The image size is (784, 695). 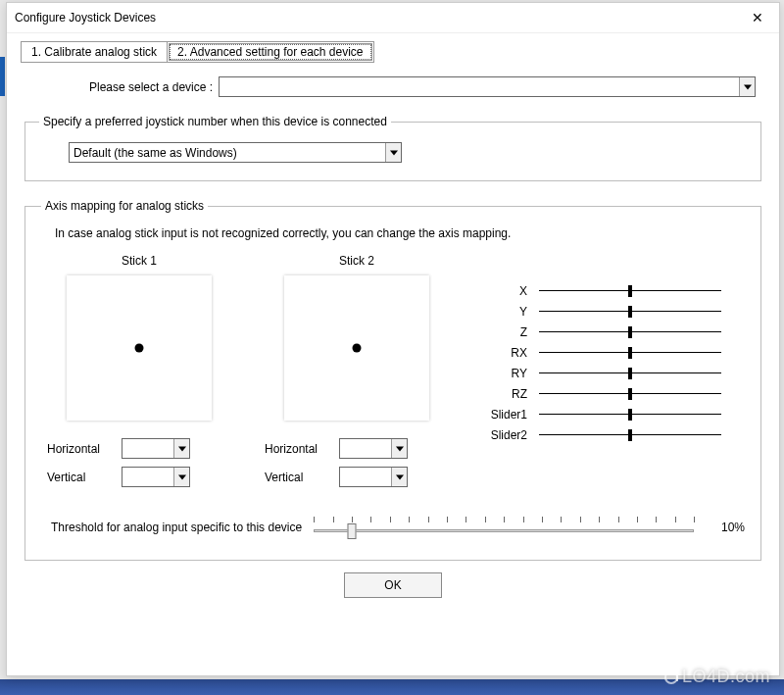 I want to click on tab-label: 1. Calibrate analog stick, so click(x=94, y=52).